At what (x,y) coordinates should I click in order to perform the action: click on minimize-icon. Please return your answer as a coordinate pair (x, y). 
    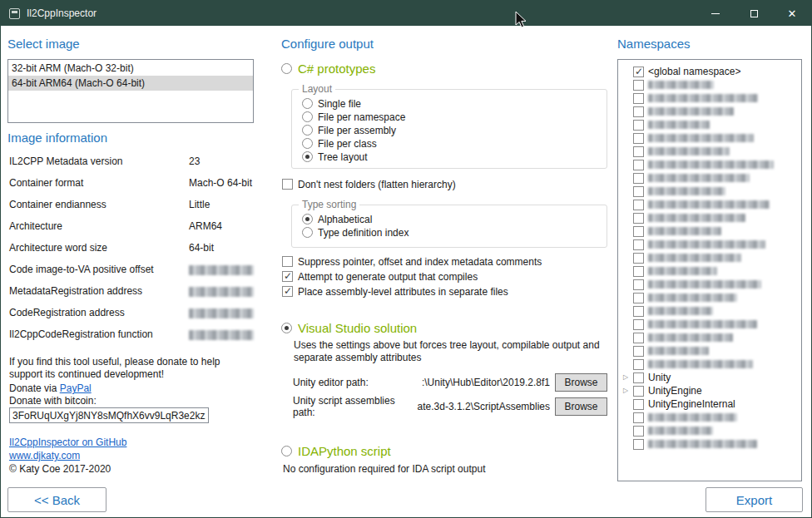
    Looking at the image, I should click on (715, 13).